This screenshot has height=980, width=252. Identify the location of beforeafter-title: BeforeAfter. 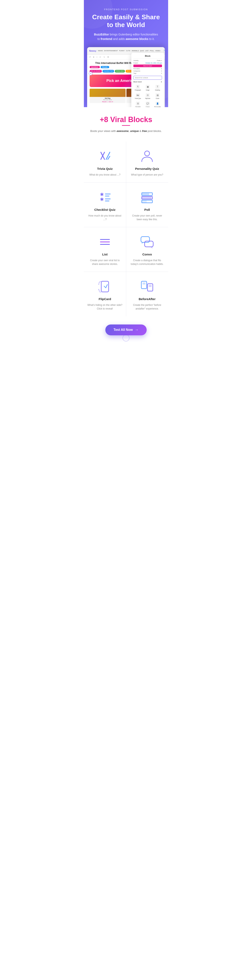
(147, 299).